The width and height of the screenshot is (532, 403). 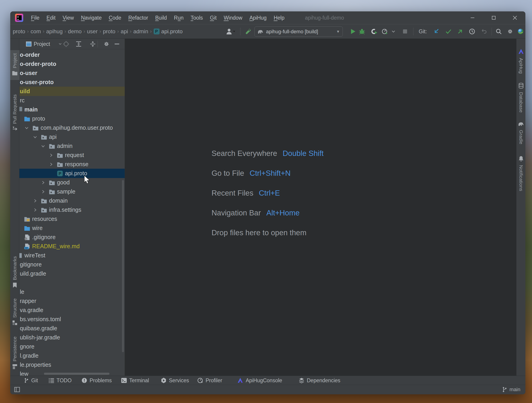 What do you see at coordinates (79, 44) in the screenshot?
I see `expand-all-icon` at bounding box center [79, 44].